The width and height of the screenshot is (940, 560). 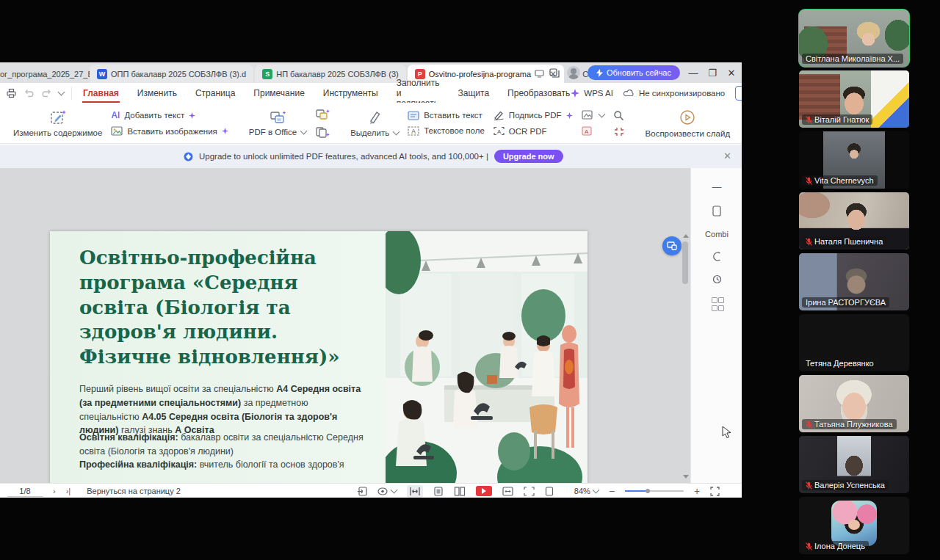 What do you see at coordinates (58, 117) in the screenshot?
I see `edit-content-icon` at bounding box center [58, 117].